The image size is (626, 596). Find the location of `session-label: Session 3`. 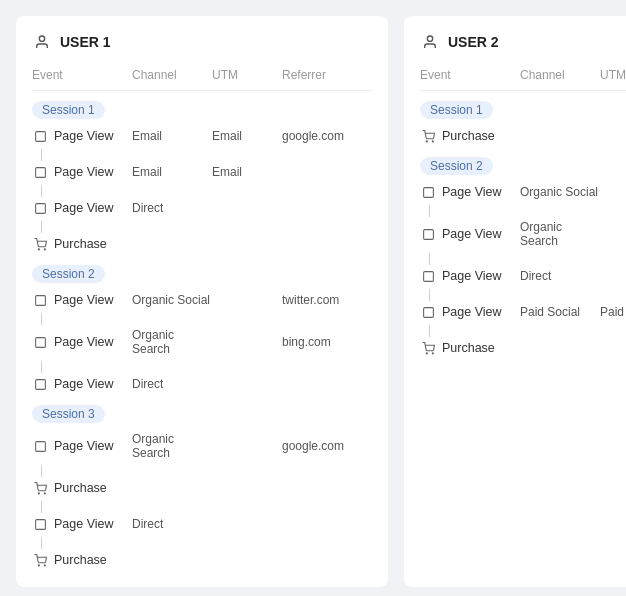

session-label: Session 3 is located at coordinates (68, 414).